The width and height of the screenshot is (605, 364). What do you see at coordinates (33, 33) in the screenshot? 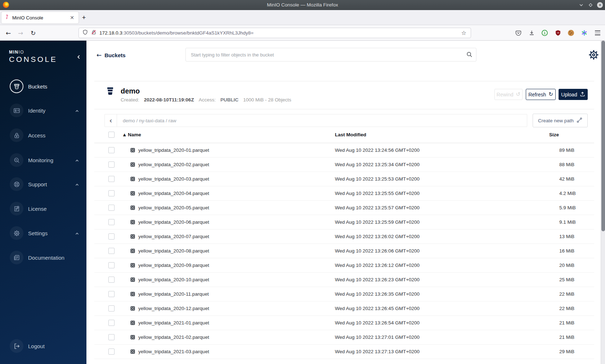
I see `reload-button: ↻` at bounding box center [33, 33].